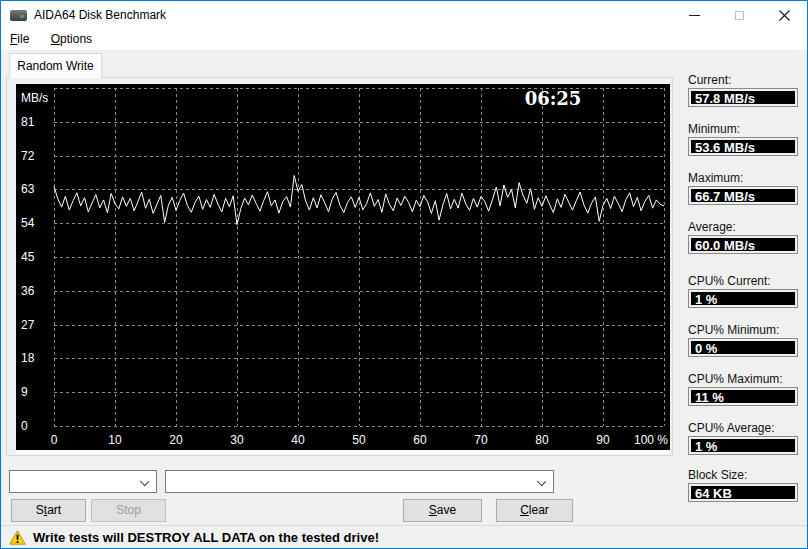  Describe the element at coordinates (298, 440) in the screenshot. I see `x-tick-label: 40` at that location.